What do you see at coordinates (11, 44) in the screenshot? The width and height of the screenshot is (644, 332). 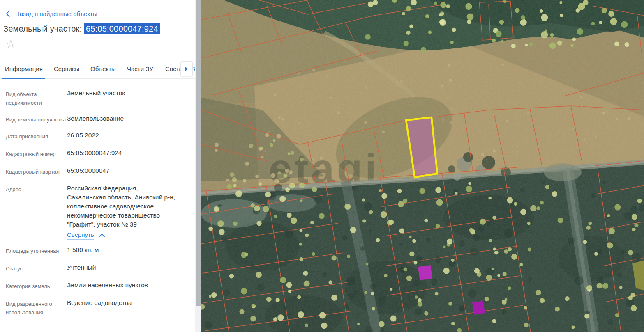 I see `star-icon: ☆` at bounding box center [11, 44].